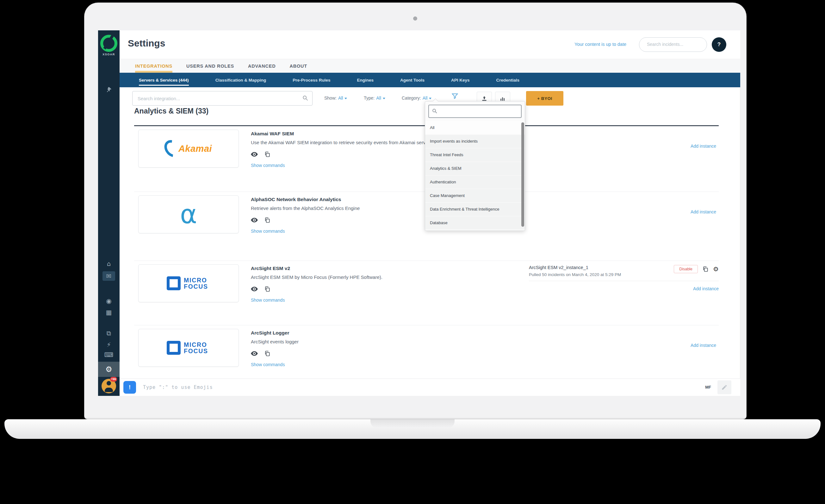 The width and height of the screenshot is (825, 504). What do you see at coordinates (508, 80) in the screenshot?
I see `subtab-credentials: Credentials` at bounding box center [508, 80].